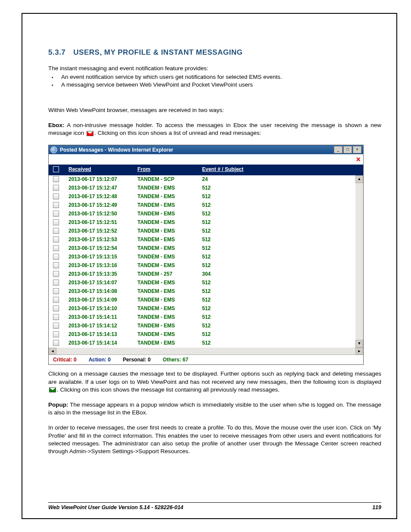 The image size is (411, 532). What do you see at coordinates (206, 150) in the screenshot?
I see `window-titlebar: Posted Messages - Windows Internet Explo…` at bounding box center [206, 150].